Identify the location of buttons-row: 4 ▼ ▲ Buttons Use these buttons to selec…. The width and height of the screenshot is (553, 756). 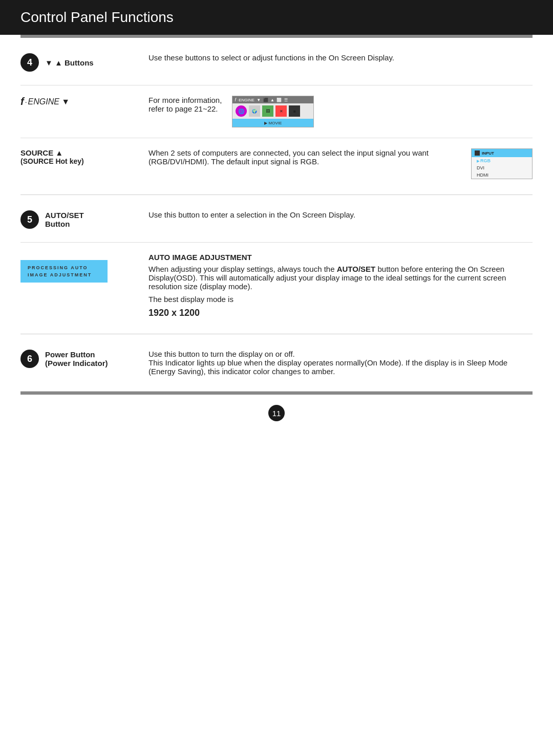
(276, 64).